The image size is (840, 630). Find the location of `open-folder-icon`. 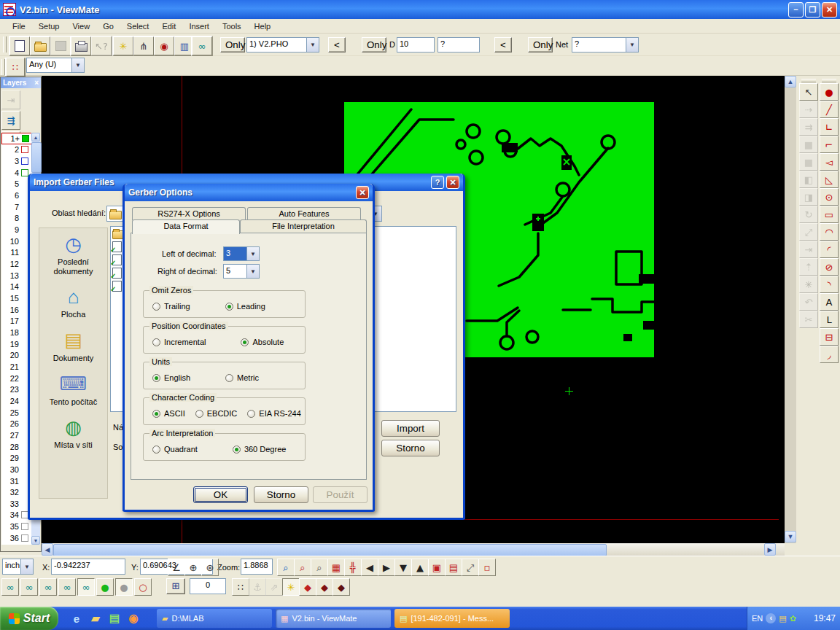

open-folder-icon is located at coordinates (40, 46).